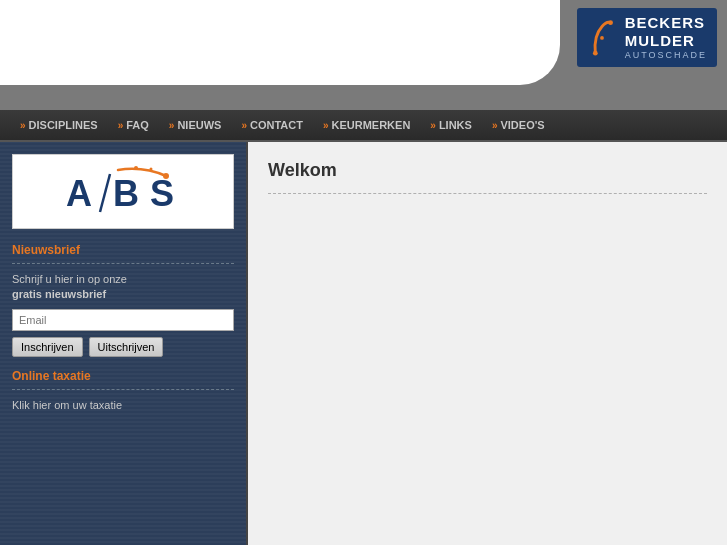  What do you see at coordinates (272, 125) in the screenshot?
I see `nav-item-contact: » CONTACT` at bounding box center [272, 125].